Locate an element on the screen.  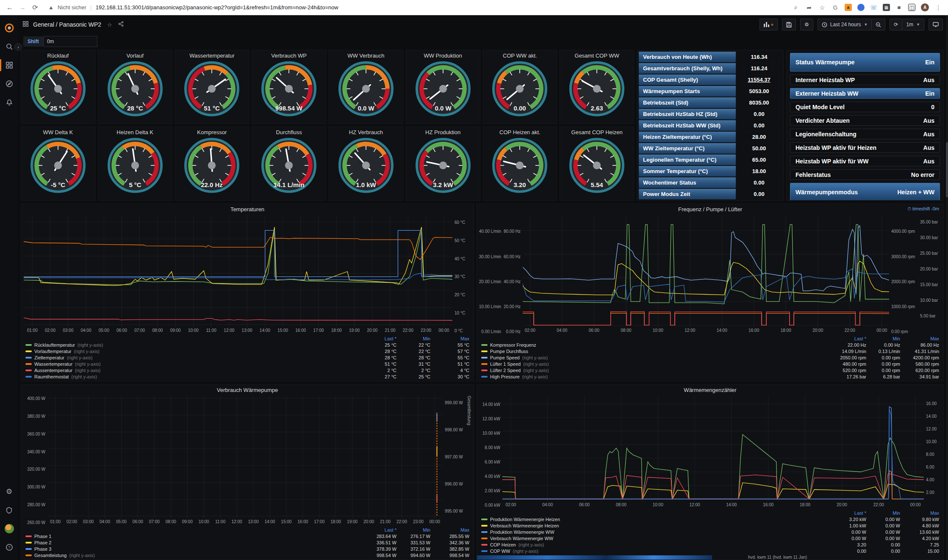
phone-extension-icon: ☏ is located at coordinates (873, 8).